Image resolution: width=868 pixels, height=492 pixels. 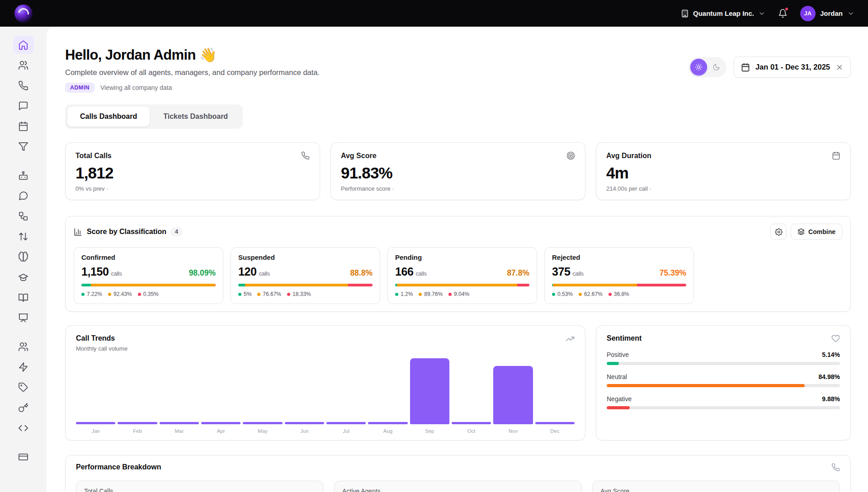 What do you see at coordinates (723, 14) in the screenshot?
I see `org-switcher: Quantum Leap Inc.` at bounding box center [723, 14].